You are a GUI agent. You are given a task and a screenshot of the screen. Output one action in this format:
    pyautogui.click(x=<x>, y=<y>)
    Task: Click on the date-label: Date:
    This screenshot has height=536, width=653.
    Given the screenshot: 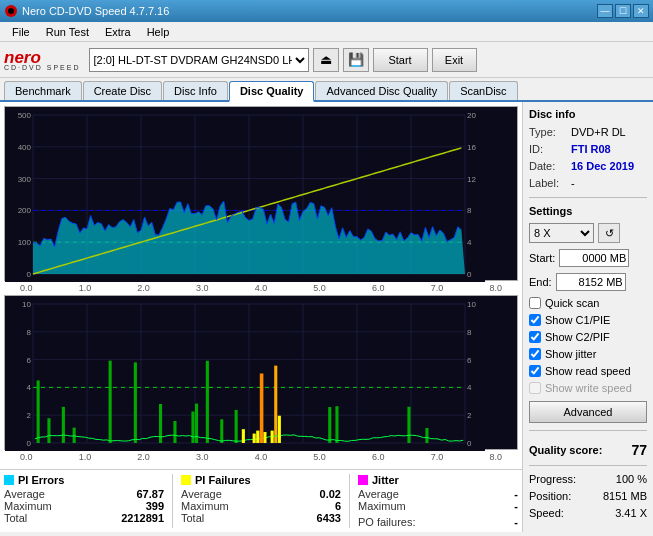 What is the action you would take?
    pyautogui.click(x=548, y=166)
    